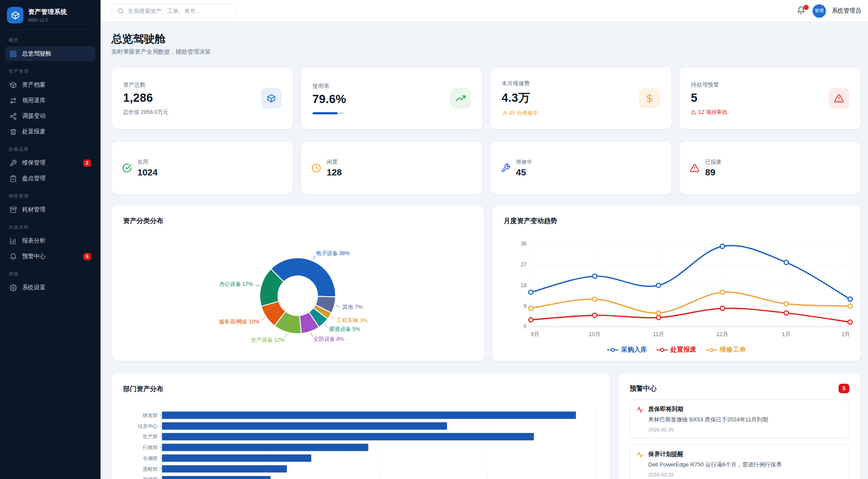  Describe the element at coordinates (34, 100) in the screenshot. I see `sidebar-item-label: 领用退库` at that location.